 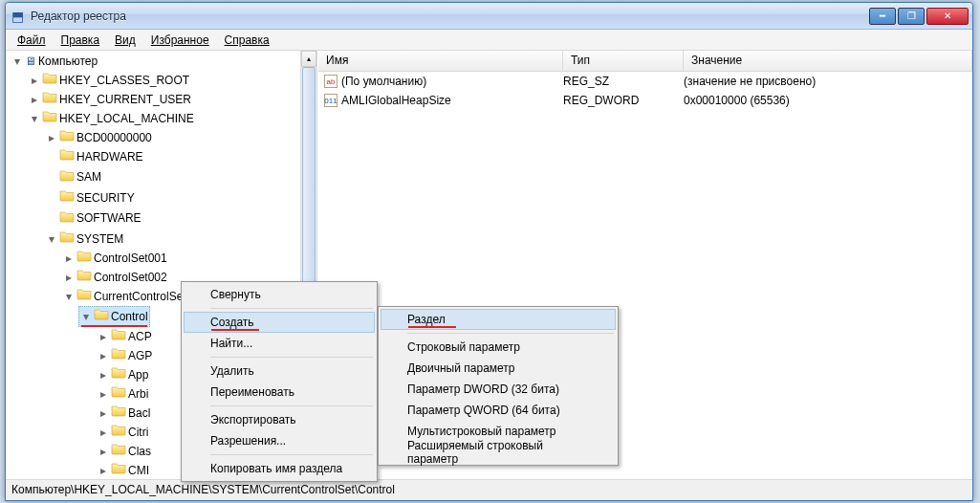 What do you see at coordinates (99, 138) in the screenshot?
I see `tree-item: ▸BCD00000000` at bounding box center [99, 138].